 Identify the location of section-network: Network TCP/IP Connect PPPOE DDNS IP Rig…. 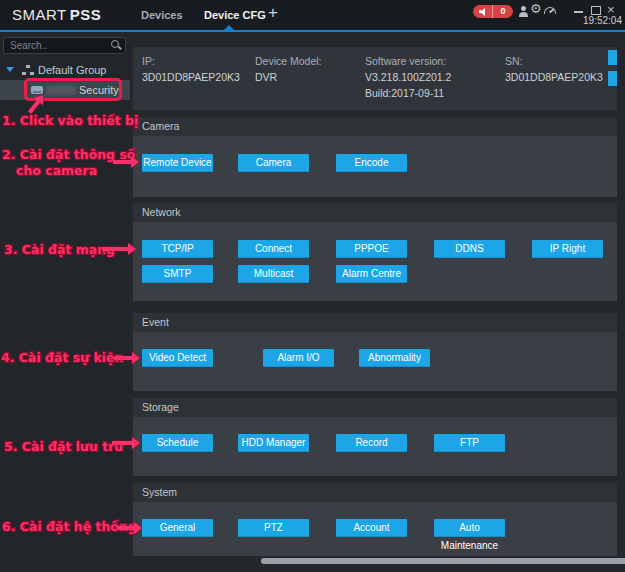
(375, 252).